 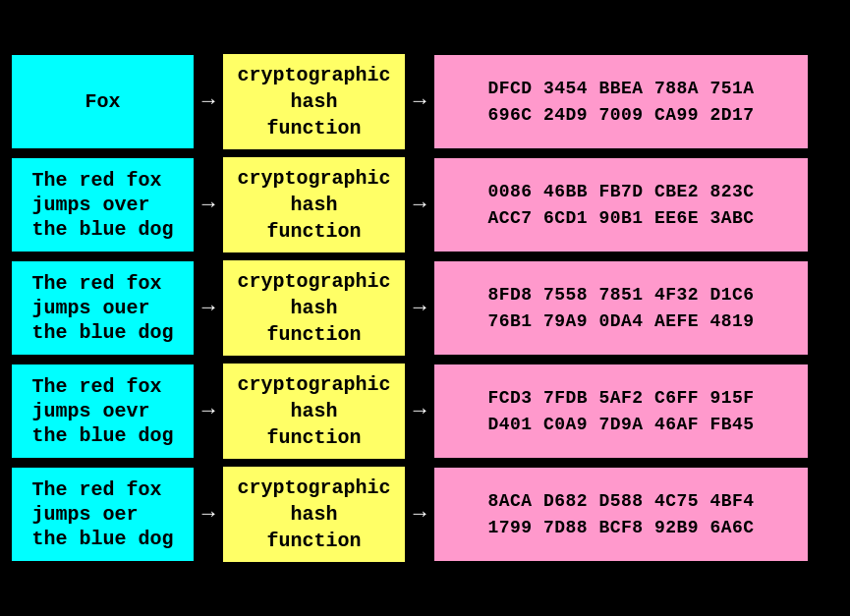 What do you see at coordinates (420, 102) in the screenshot?
I see `arrow-right-0: →` at bounding box center [420, 102].